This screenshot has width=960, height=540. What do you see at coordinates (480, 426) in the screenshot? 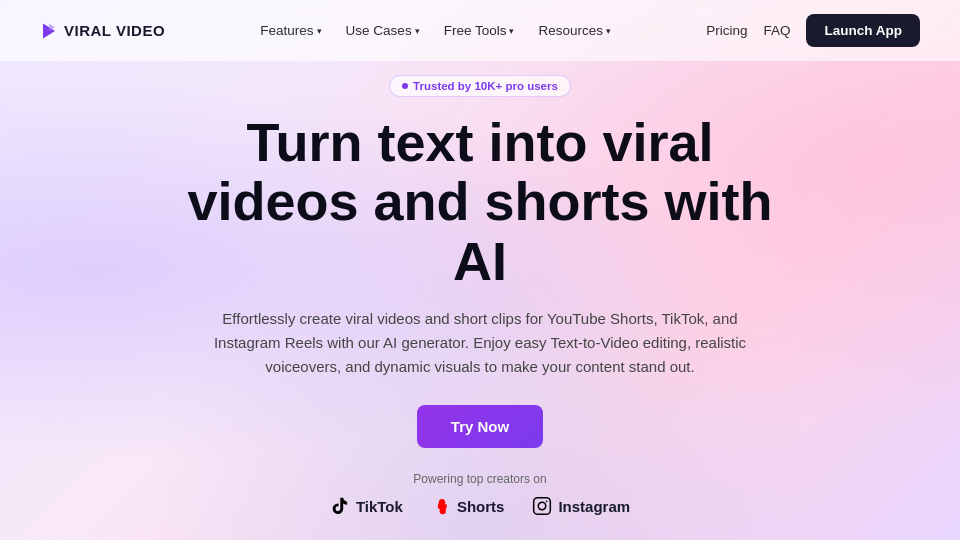
I see `try-now-button: Try Now` at bounding box center [480, 426].